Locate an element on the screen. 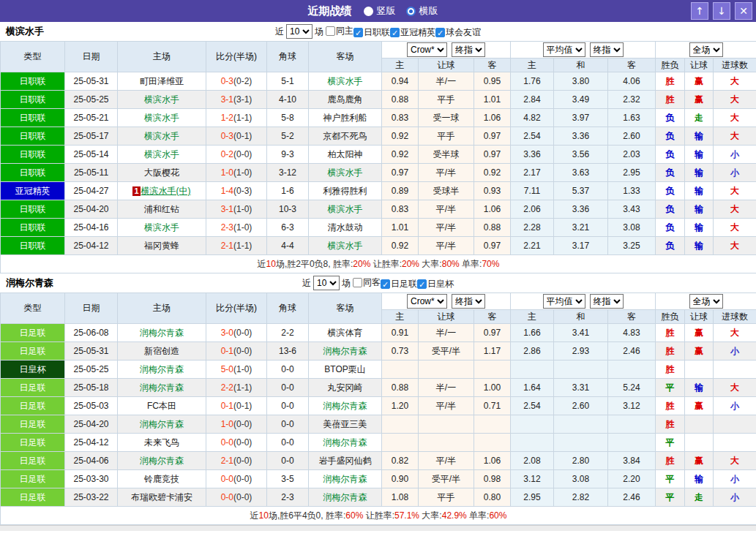 The image size is (756, 536). avg-away-odds: 3.84 is located at coordinates (632, 461).